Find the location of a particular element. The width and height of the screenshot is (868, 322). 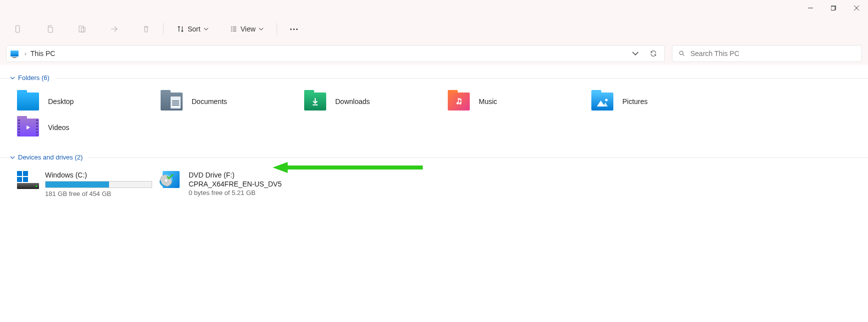

folder-videos: Videos is located at coordinates (82, 128).